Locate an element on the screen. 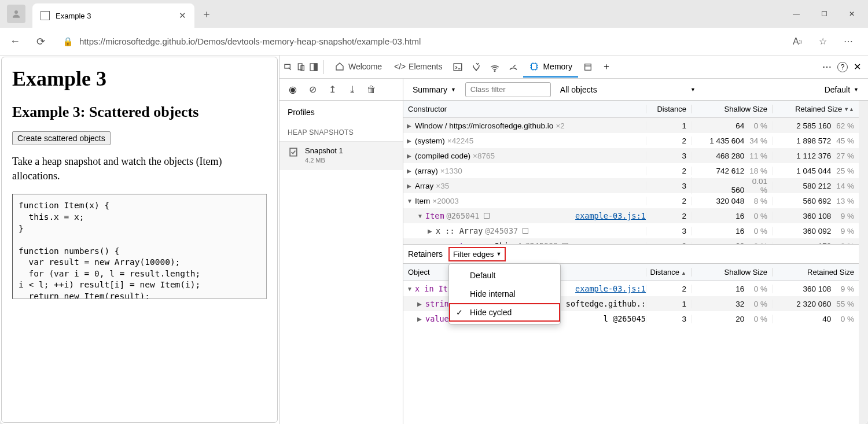 This screenshot has width=868, height=424. save-button: ⤓ is located at coordinates (352, 90).